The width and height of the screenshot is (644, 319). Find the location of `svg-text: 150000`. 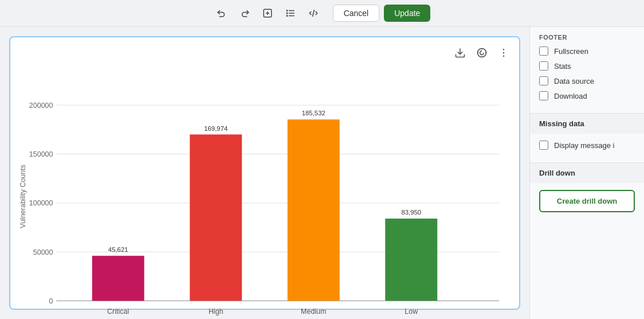

svg-text: 150000 is located at coordinates (41, 154).